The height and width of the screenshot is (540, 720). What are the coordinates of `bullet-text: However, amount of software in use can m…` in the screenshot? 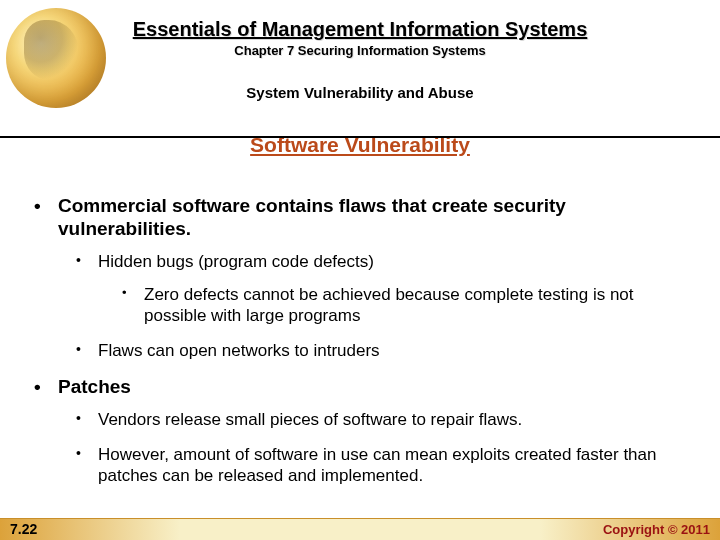 It's located at (377, 465).